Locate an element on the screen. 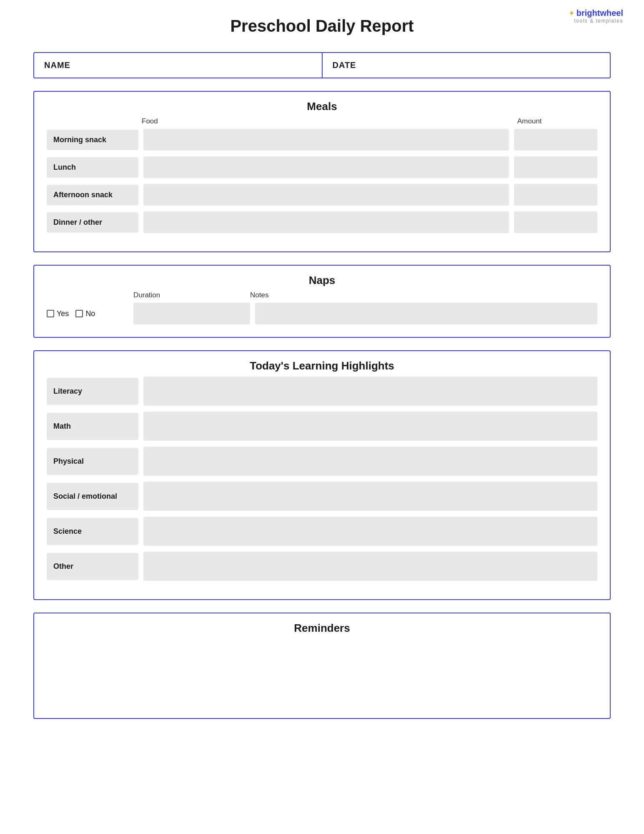 The width and height of the screenshot is (644, 834). naps-notes-header: Notes is located at coordinates (422, 295).